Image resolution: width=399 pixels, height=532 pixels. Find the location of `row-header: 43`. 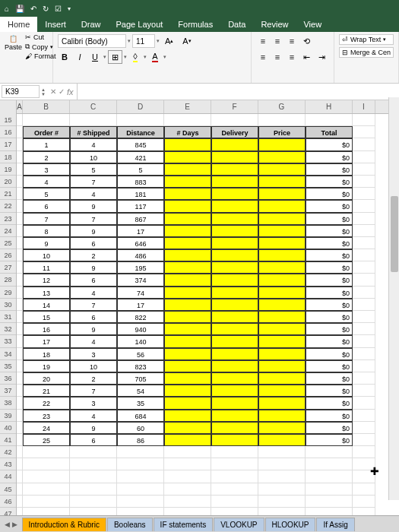

row-header: 43 is located at coordinates (8, 464).